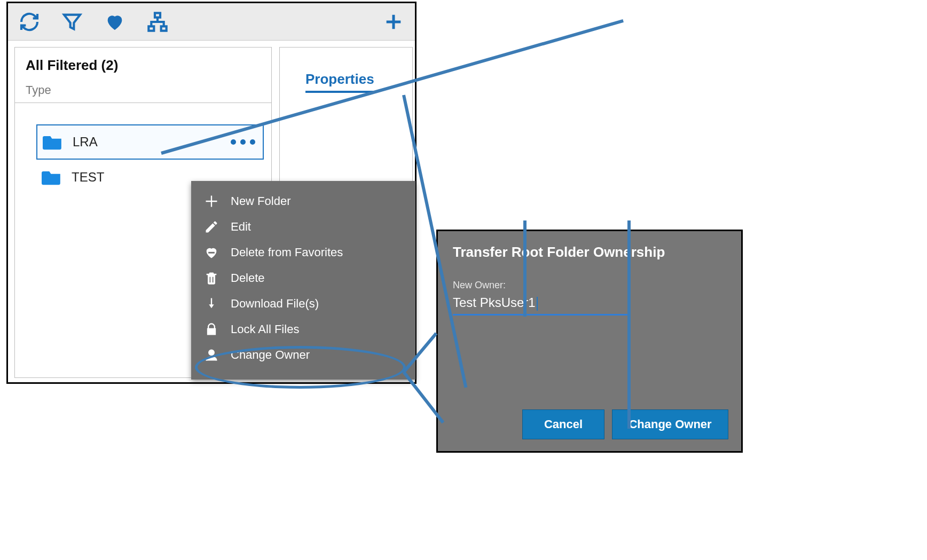  Describe the element at coordinates (241, 227) in the screenshot. I see `menu-label: Edit` at that location.